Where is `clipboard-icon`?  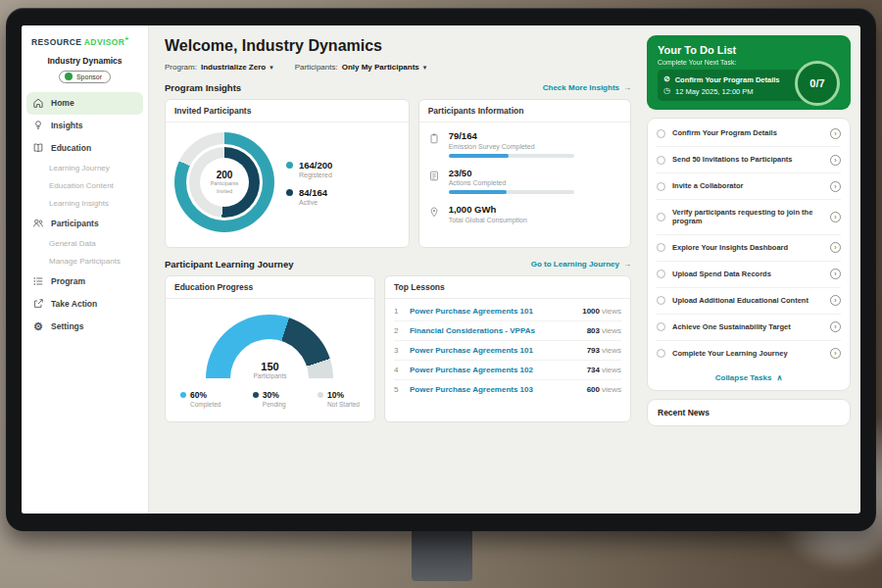
clipboard-icon is located at coordinates (435, 144).